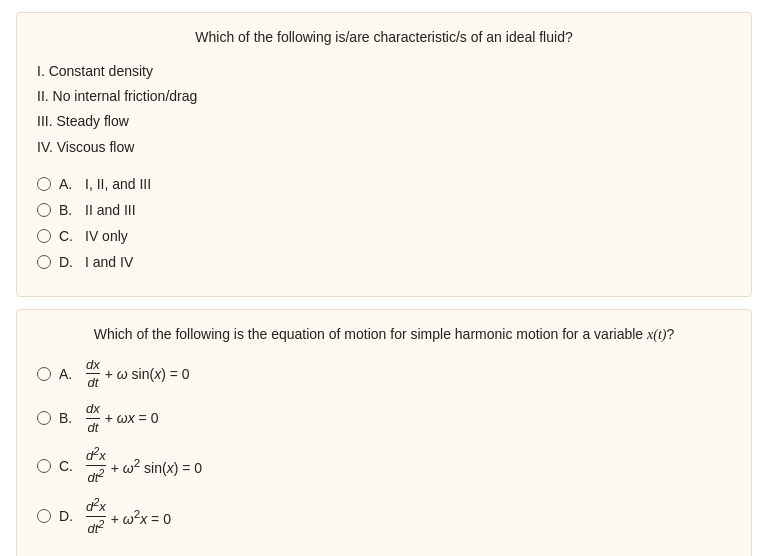 This screenshot has height=556, width=768. I want to click on option-letter-1d: D., so click(68, 262).